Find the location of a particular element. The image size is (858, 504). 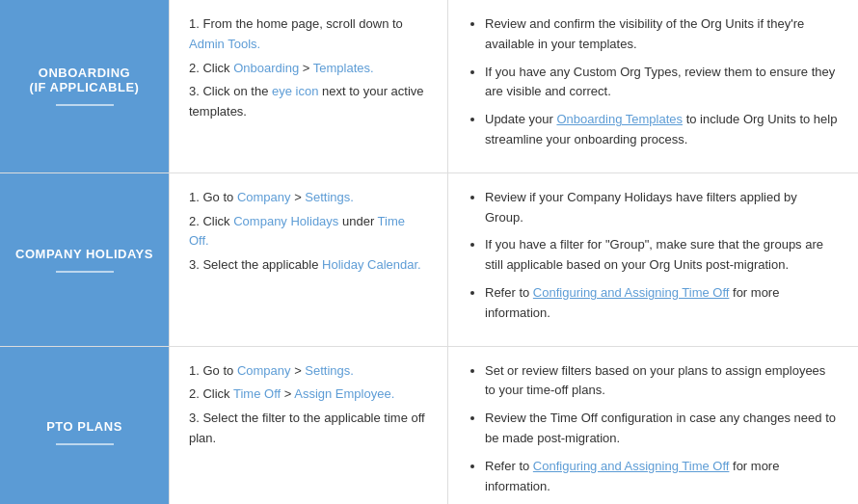

note-item: If you have any Custom Org Types, review… is located at coordinates (661, 83).